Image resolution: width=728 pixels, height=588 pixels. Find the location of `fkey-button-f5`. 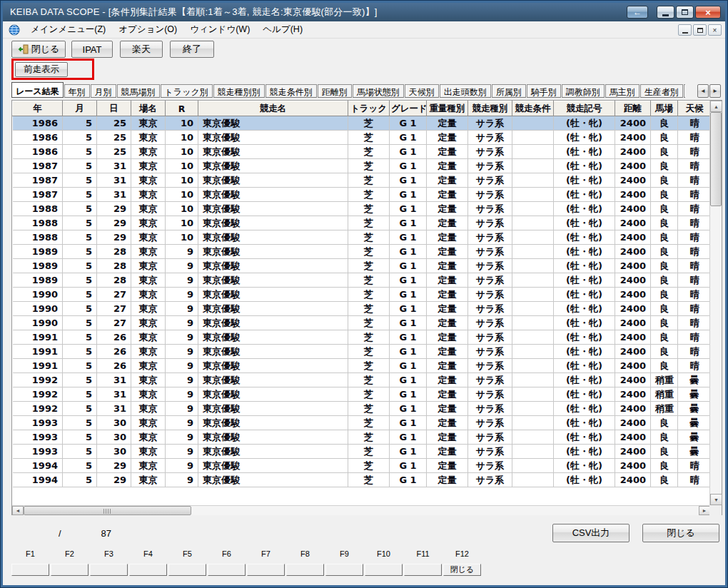

fkey-button-f5 is located at coordinates (187, 569).